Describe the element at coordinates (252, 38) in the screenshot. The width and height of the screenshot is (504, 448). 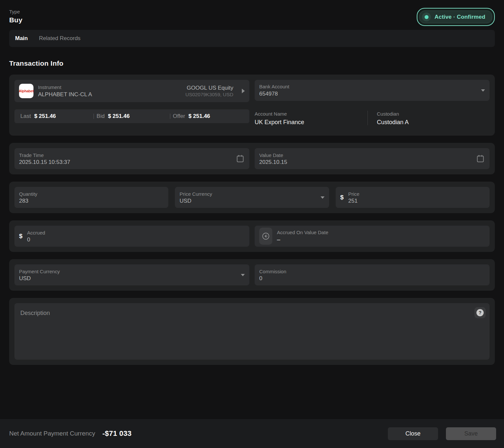
I see `tab-bar: Main Related Records` at that location.